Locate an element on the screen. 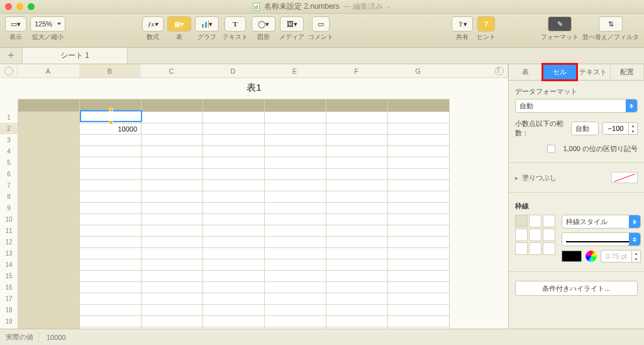  col-C: C is located at coordinates (172, 71).